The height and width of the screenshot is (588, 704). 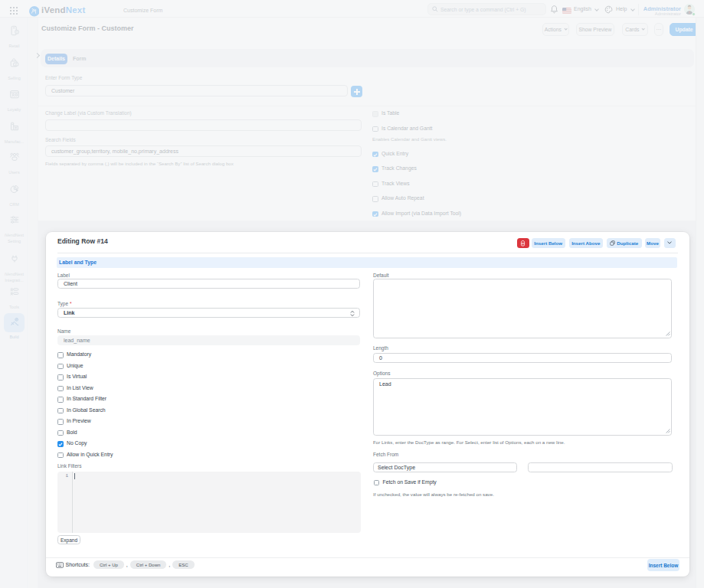 What do you see at coordinates (208, 283) in the screenshot?
I see `label-field-input: Client` at bounding box center [208, 283].